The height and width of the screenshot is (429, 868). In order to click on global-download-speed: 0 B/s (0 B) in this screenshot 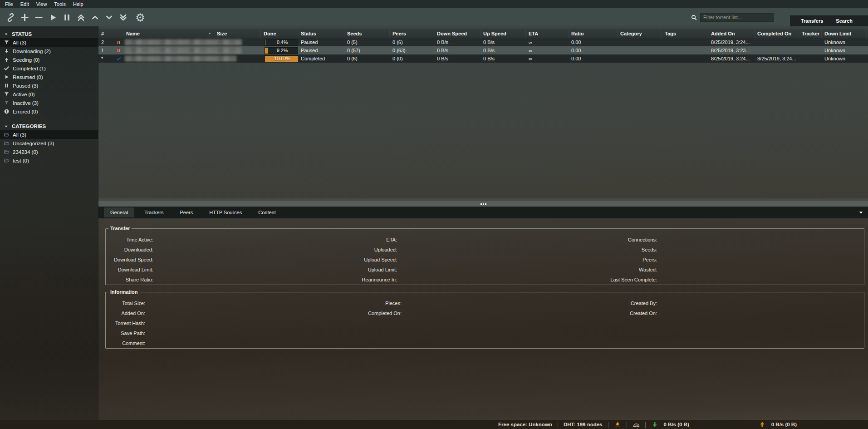, I will do `click(677, 424)`.